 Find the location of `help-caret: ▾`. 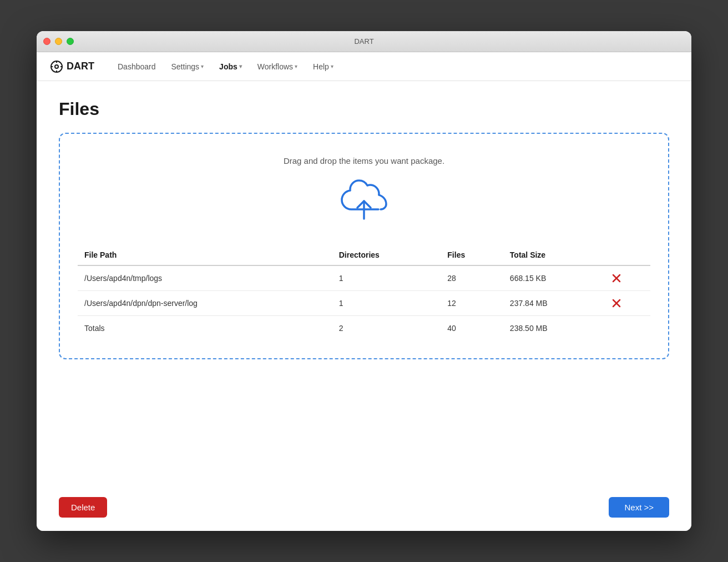

help-caret: ▾ is located at coordinates (332, 67).